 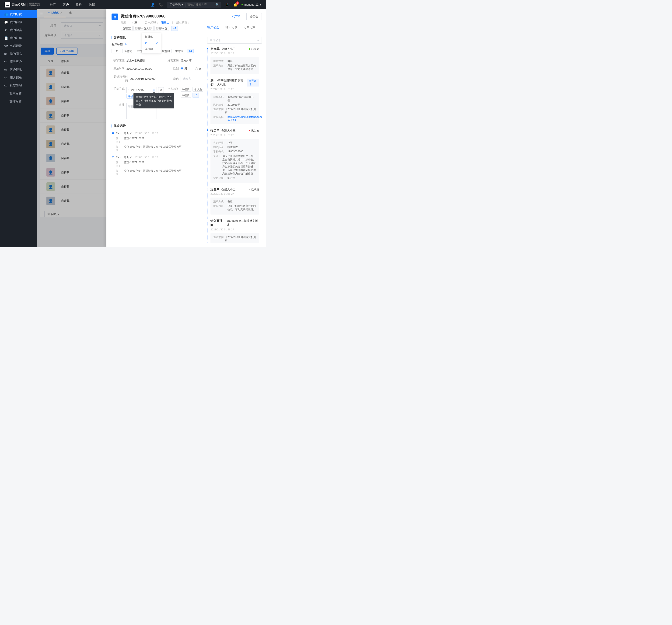 What do you see at coordinates (18, 46) in the screenshot?
I see `sidebar-item: ☎电话记录` at bounding box center [18, 46].